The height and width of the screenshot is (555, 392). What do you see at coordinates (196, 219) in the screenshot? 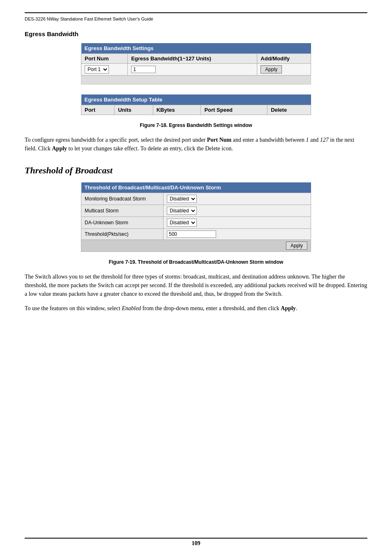
I see `broadcast-table-wrapper: Threshold of Broadcast/Multicast/DA-Unkn…` at bounding box center [196, 219].